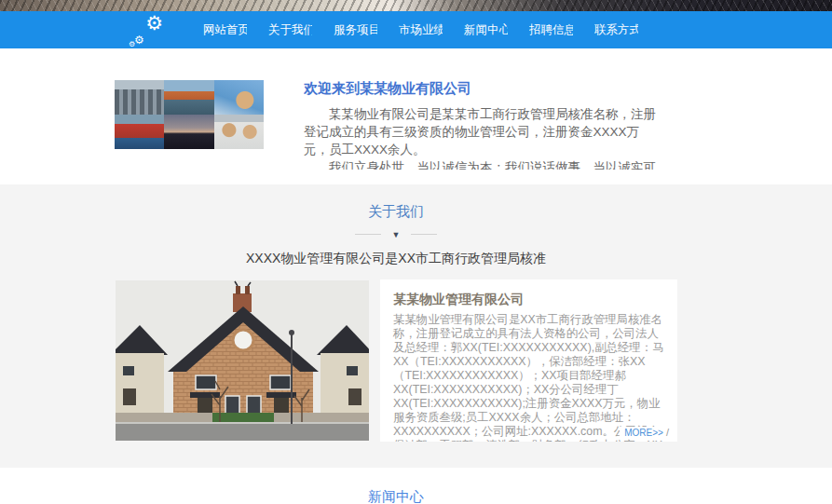  I want to click on nav-items: 网站首页 关于我们 服务项目 市场业绩 新闻中心 招聘信息 联系方式, so click(421, 30).